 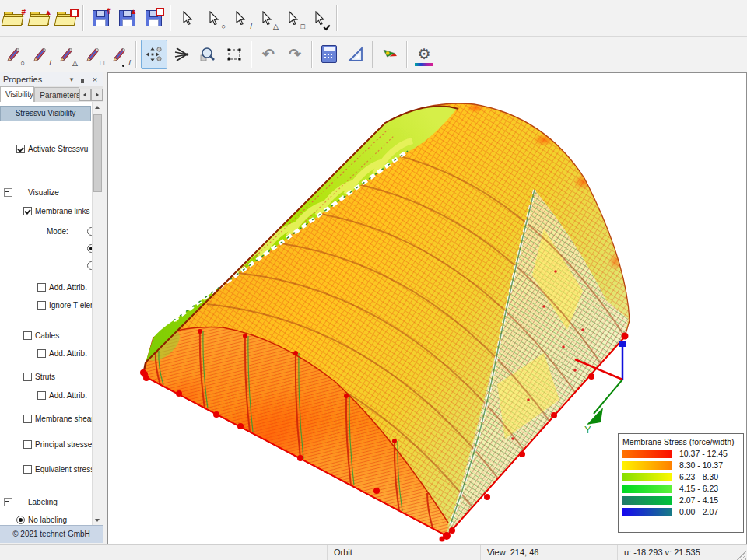 I want to click on select-triangle-button: △, so click(x=267, y=18).